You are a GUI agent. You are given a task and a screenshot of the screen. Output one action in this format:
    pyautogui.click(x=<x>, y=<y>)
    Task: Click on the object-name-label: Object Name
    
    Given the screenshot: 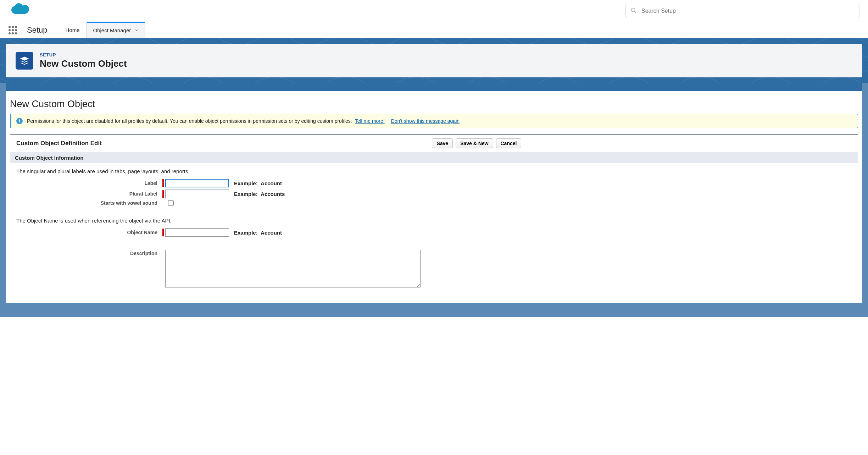 What is the action you would take?
    pyautogui.click(x=86, y=232)
    